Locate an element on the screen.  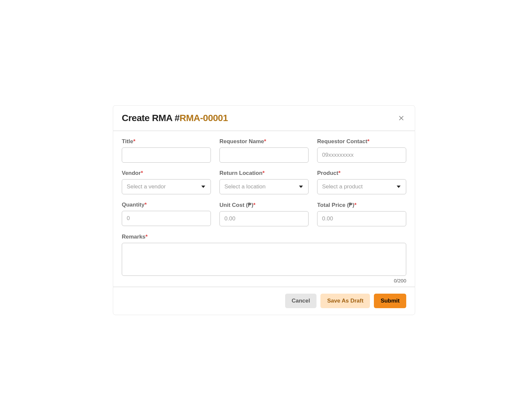
remarks-textarea is located at coordinates (264, 259).